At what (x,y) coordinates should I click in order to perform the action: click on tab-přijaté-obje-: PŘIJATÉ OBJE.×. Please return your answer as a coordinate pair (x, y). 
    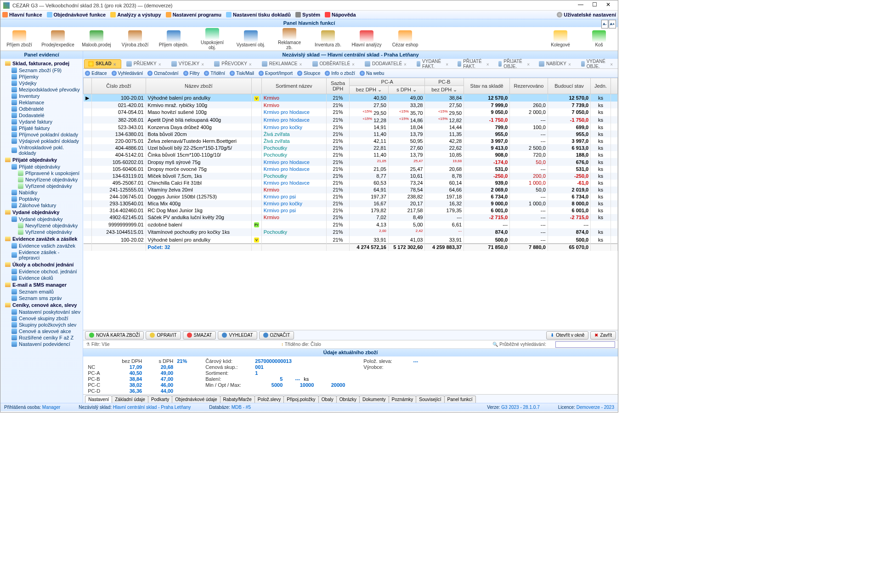
    Looking at the image, I should click on (514, 64).